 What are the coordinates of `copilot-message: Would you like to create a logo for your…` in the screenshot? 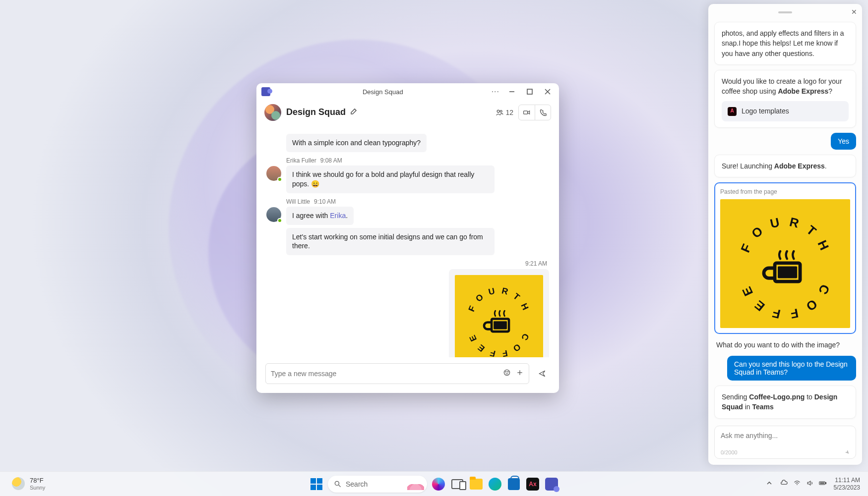 It's located at (785, 99).